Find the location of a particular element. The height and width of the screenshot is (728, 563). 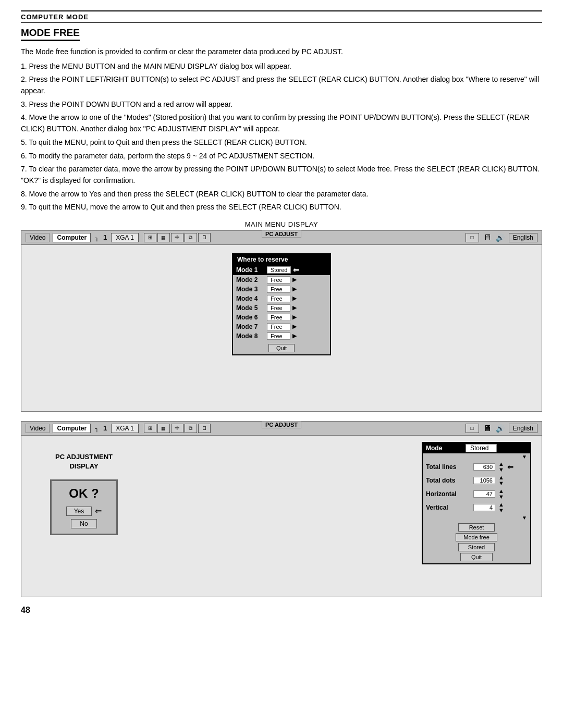

ok-buttons: Yes ⇐ No is located at coordinates (84, 517).